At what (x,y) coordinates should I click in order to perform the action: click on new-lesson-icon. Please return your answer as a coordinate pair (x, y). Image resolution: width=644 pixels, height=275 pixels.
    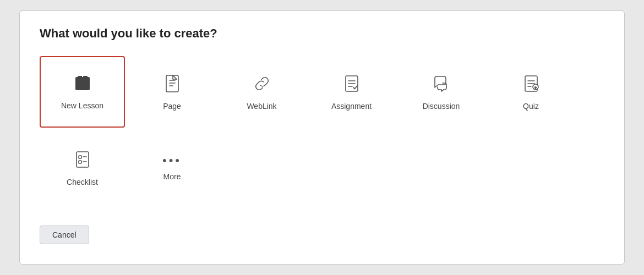
    Looking at the image, I should click on (83, 85).